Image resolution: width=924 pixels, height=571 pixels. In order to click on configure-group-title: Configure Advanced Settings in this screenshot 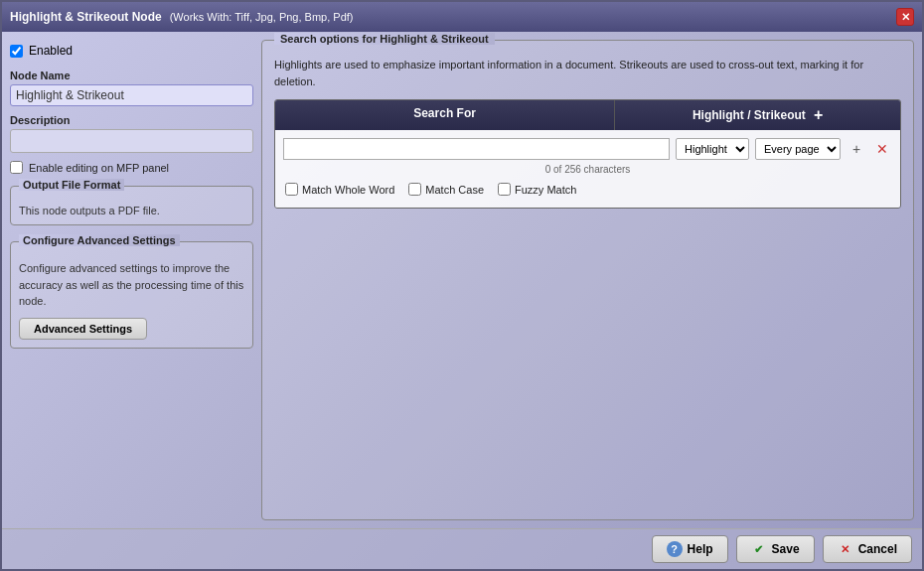, I will do `click(99, 240)`.